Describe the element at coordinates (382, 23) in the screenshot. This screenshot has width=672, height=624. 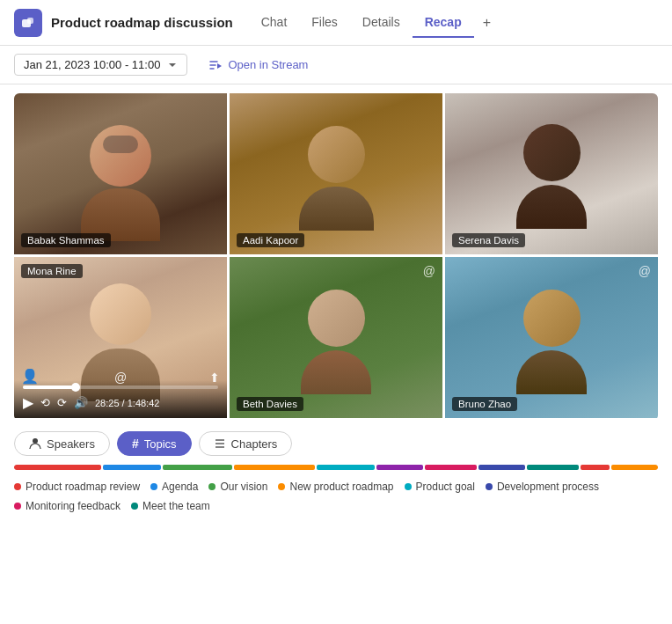
I see `tab-details: Details` at that location.